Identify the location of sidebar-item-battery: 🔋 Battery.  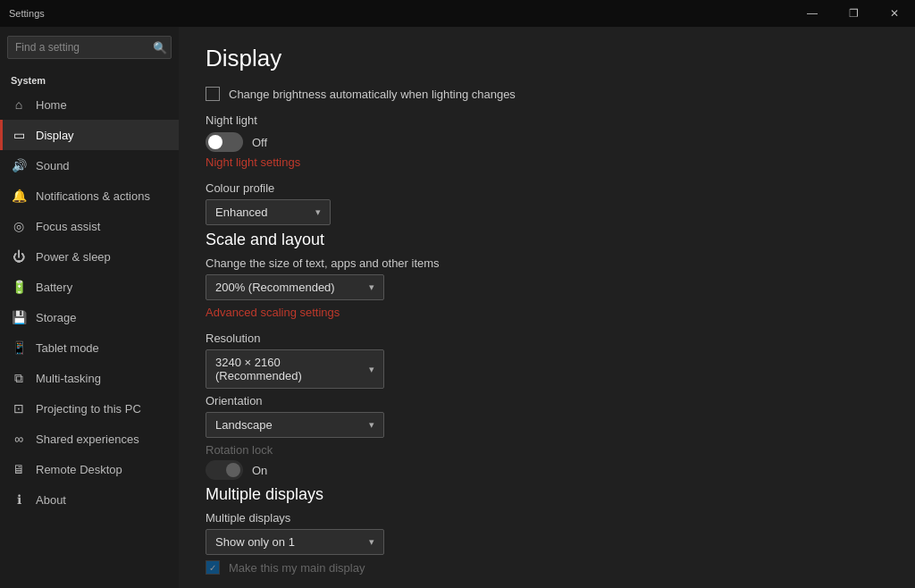
(89, 287).